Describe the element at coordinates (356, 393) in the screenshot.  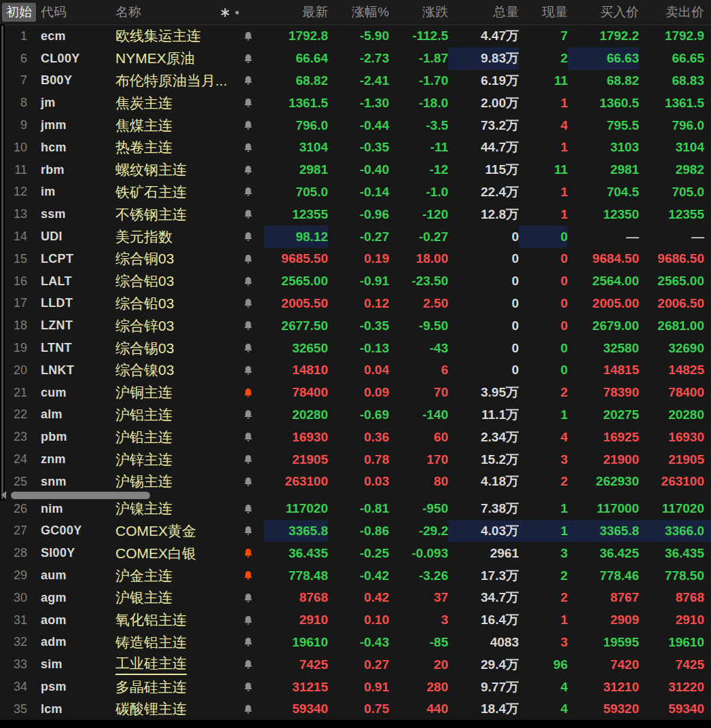
I see `table-row: 21 cum 沪铜主连 78400 0.09 70 3.95万 2 78390 …` at that location.